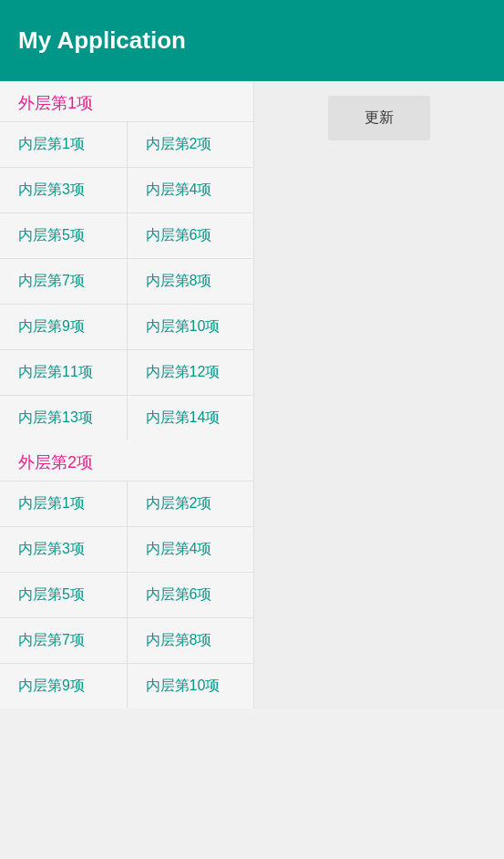 The image size is (504, 859). I want to click on app-title: My Application, so click(102, 40).